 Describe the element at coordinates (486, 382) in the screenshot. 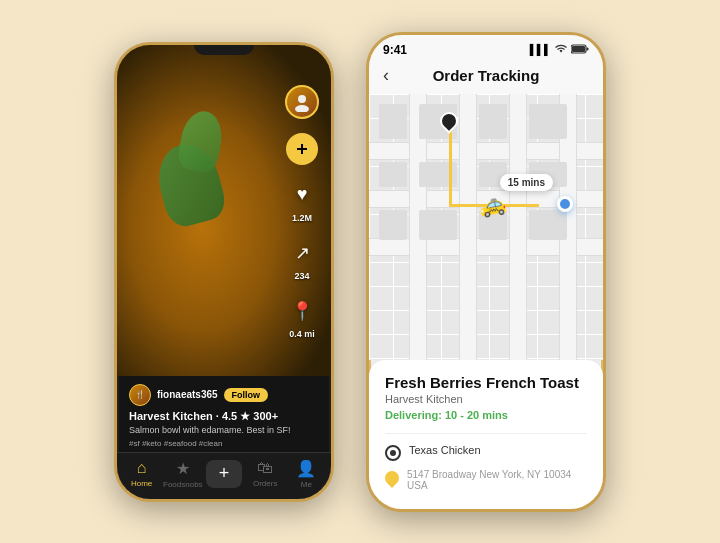

I see `order-item-name: Fresh Berries French Toast` at that location.